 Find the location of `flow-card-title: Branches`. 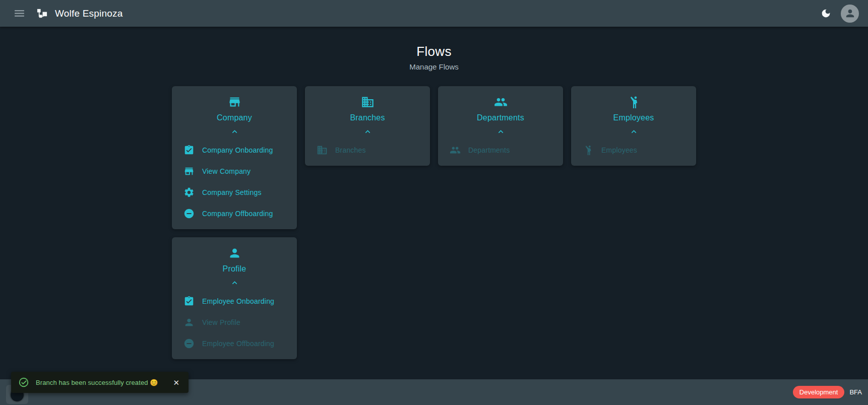

flow-card-title: Branches is located at coordinates (367, 118).